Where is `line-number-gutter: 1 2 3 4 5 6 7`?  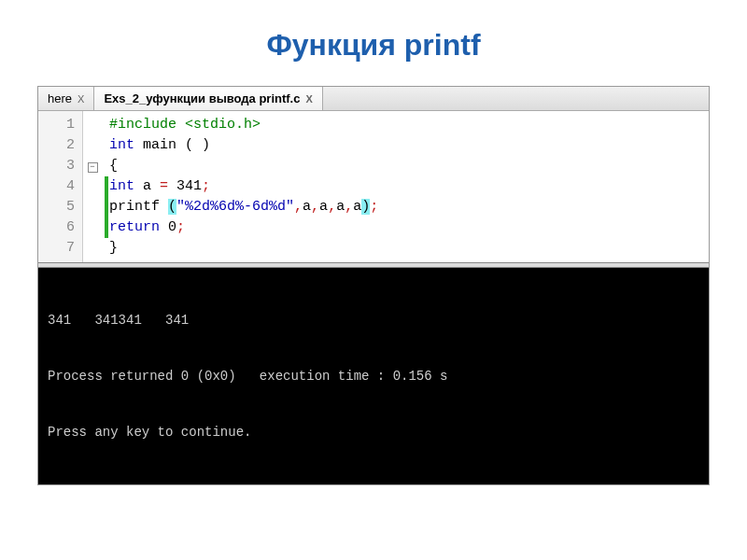
line-number-gutter: 1 2 3 4 5 6 7 is located at coordinates (61, 187).